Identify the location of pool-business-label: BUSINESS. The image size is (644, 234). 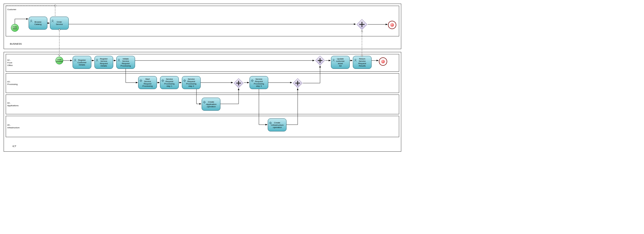
(16, 44).